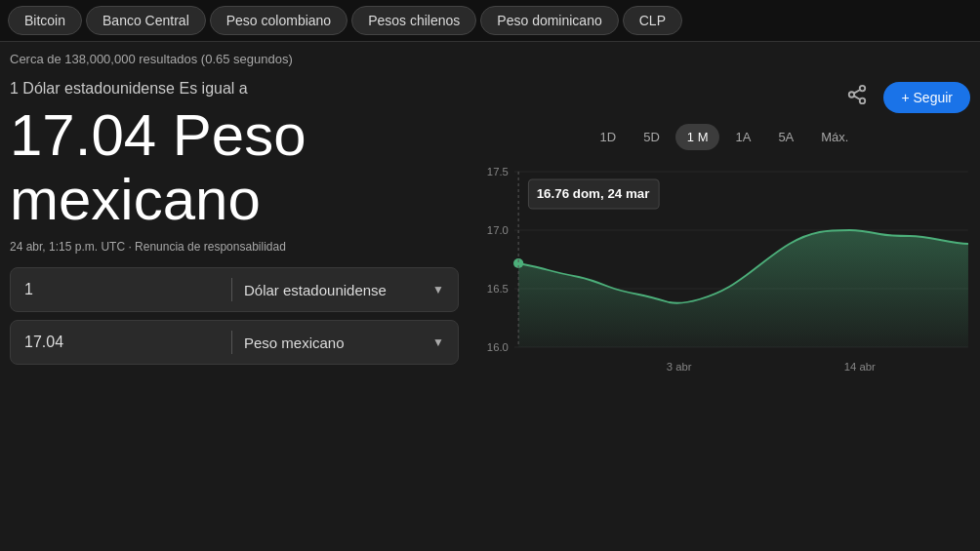 The height and width of the screenshot is (551, 980). I want to click on from-amount-input, so click(122, 290).